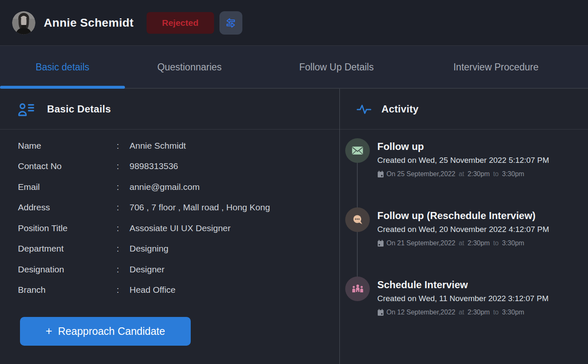 Image resolution: width=588 pixels, height=364 pixels. I want to click on field-value: 9898313536, so click(154, 166).